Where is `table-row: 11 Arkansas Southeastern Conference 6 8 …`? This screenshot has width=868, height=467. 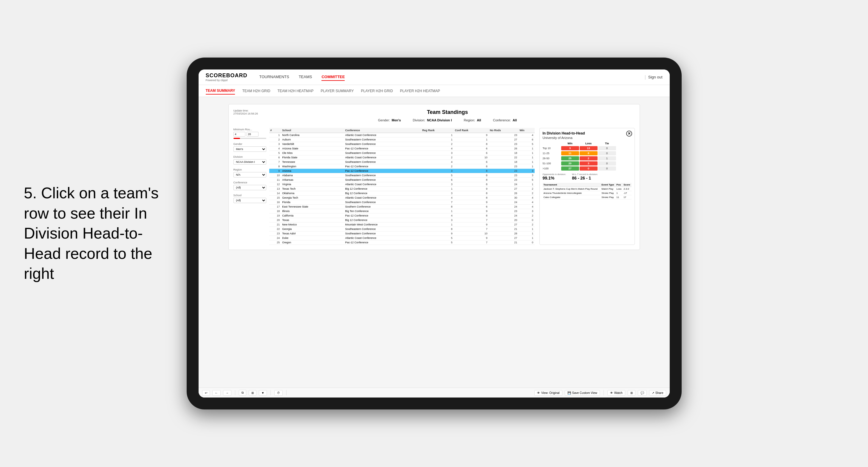 table-row: 11 Arkansas Southeastern Conference 6 8 … is located at coordinates (402, 180).